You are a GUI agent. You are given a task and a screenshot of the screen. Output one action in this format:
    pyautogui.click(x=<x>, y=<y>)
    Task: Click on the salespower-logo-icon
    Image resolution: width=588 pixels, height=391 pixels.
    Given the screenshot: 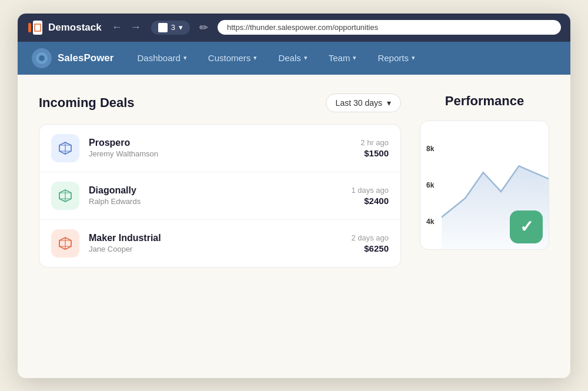 What is the action you would take?
    pyautogui.click(x=42, y=58)
    